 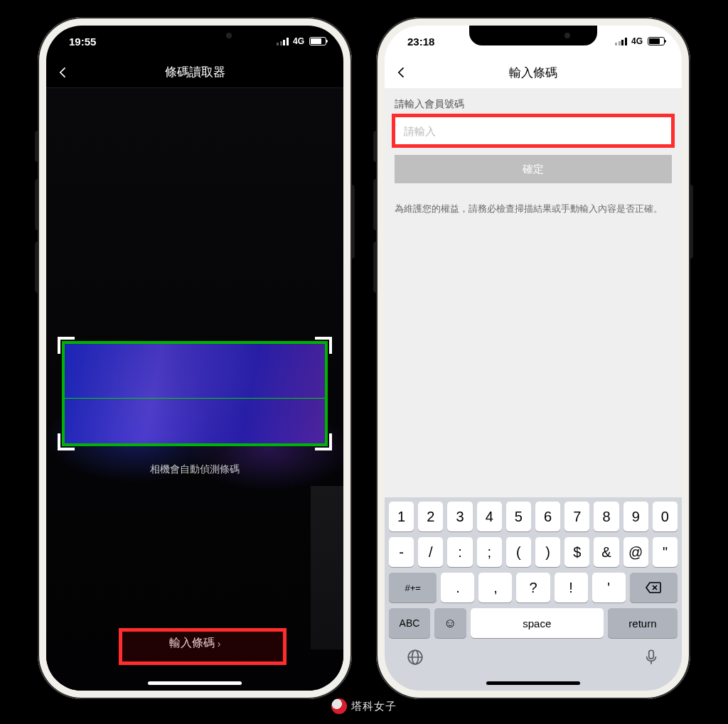 What do you see at coordinates (533, 209) in the screenshot?
I see `notice-text: 為維護您的權益，請務必檢查掃描結果或手動輸入內容是否正確。` at bounding box center [533, 209].